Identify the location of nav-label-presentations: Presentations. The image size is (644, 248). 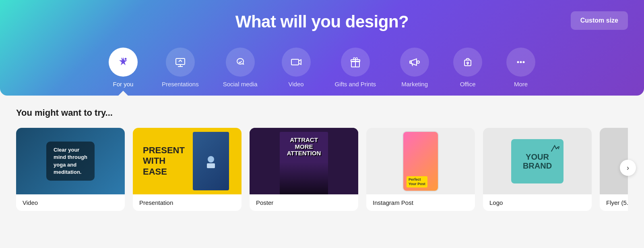
(180, 84).